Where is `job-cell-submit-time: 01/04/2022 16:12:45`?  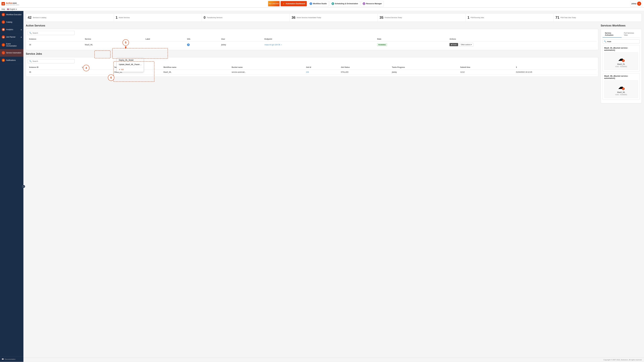
job-cell-submit-time: 01/04/2022 16:12:45 is located at coordinates (556, 72).